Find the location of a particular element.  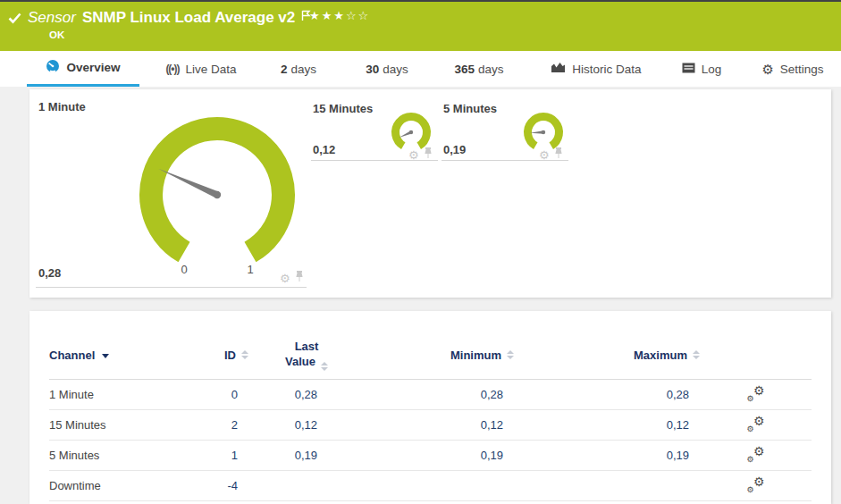

channel-maximum: 0,19 is located at coordinates (607, 456).